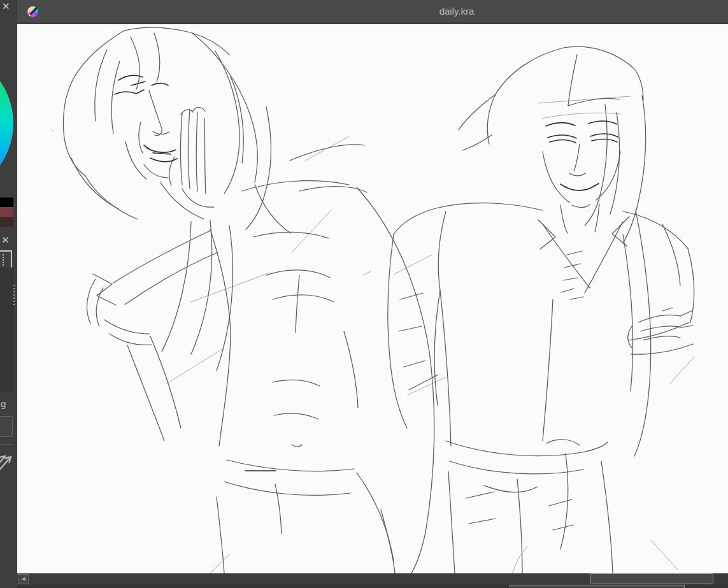  I want to click on scrollbar-thumb, so click(652, 578).